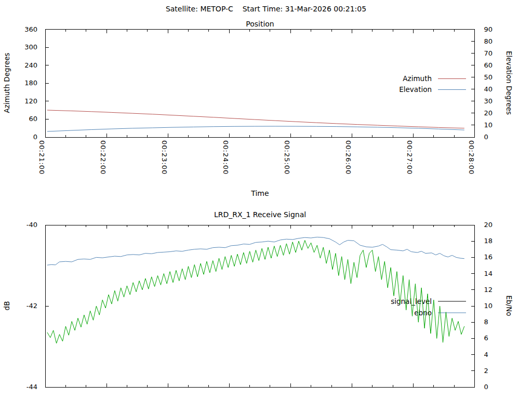 The width and height of the screenshot is (532, 399). What do you see at coordinates (266, 9) in the screenshot?
I see `page-title: Satellite: METOP-C Start Time: 31-Mar-20…` at bounding box center [266, 9].